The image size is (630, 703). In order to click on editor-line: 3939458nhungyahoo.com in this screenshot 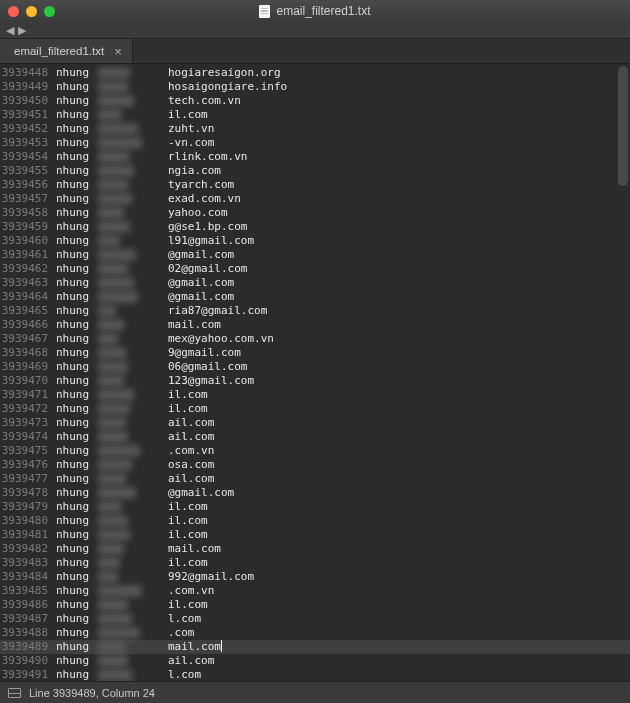, I will do `click(315, 213)`.